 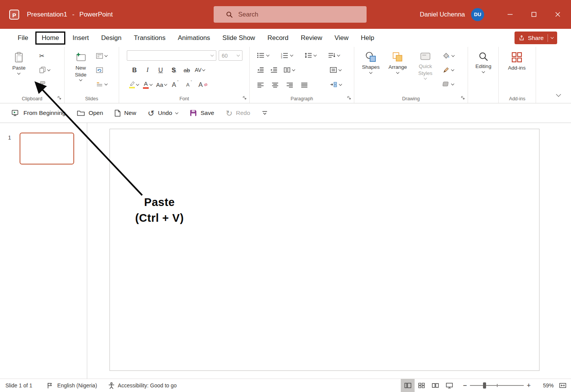 I want to click on font-name-select, so click(x=171, y=55).